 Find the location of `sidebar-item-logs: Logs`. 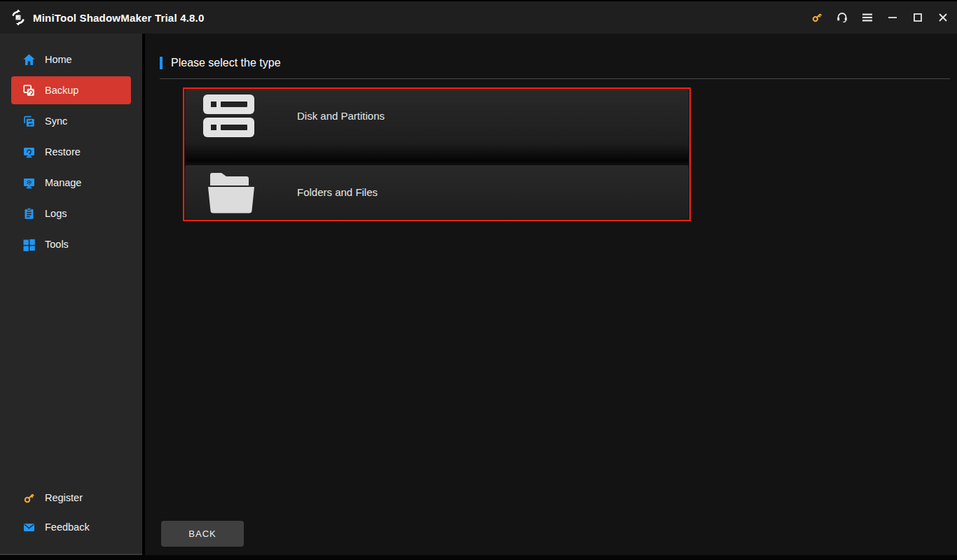

sidebar-item-logs: Logs is located at coordinates (71, 214).